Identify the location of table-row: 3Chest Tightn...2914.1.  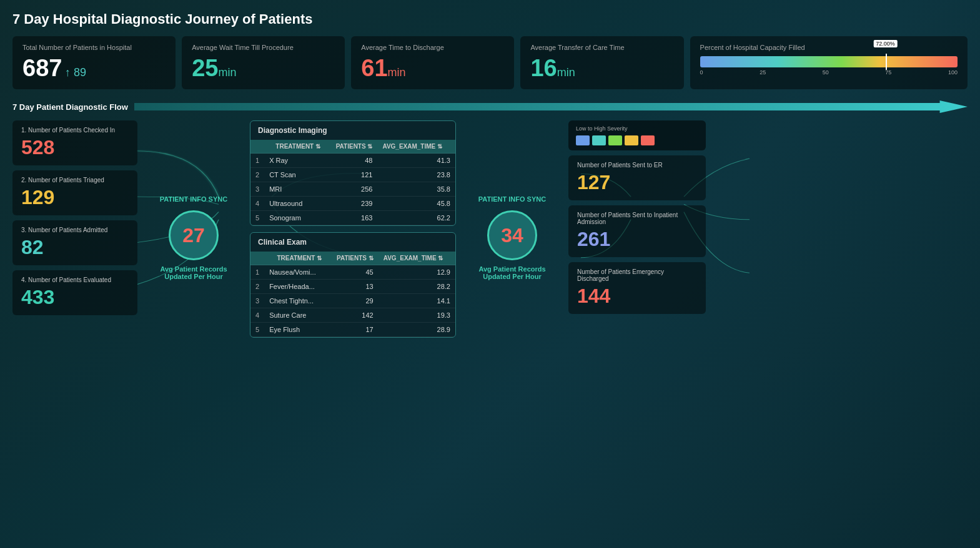
(353, 301).